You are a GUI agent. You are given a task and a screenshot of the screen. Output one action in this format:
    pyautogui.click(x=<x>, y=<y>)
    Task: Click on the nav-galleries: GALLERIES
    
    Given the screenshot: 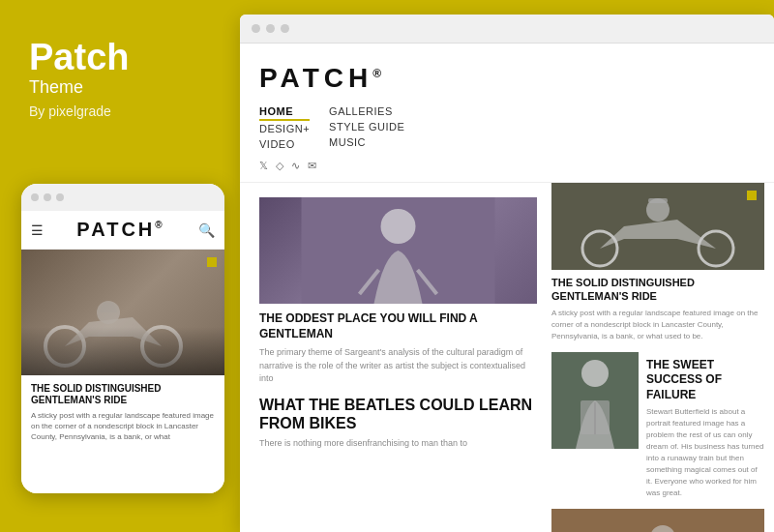 What is the action you would take?
    pyautogui.click(x=367, y=111)
    